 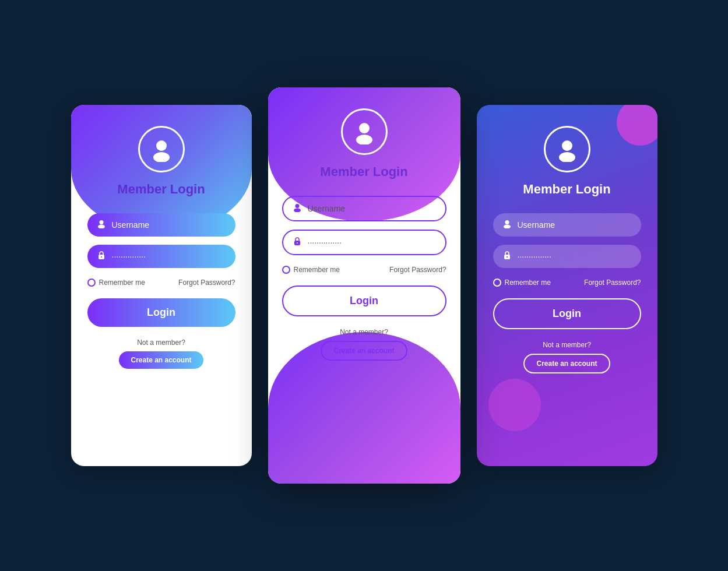 I want to click on card3-not-member: Not a member?, so click(x=567, y=345).